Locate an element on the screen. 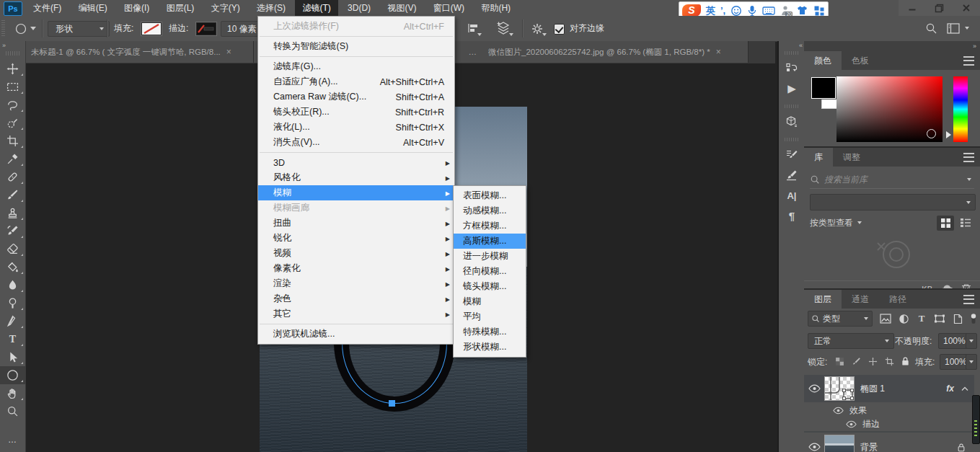 This screenshot has height=452, width=980. layer-row-background: 背景 is located at coordinates (889, 443).